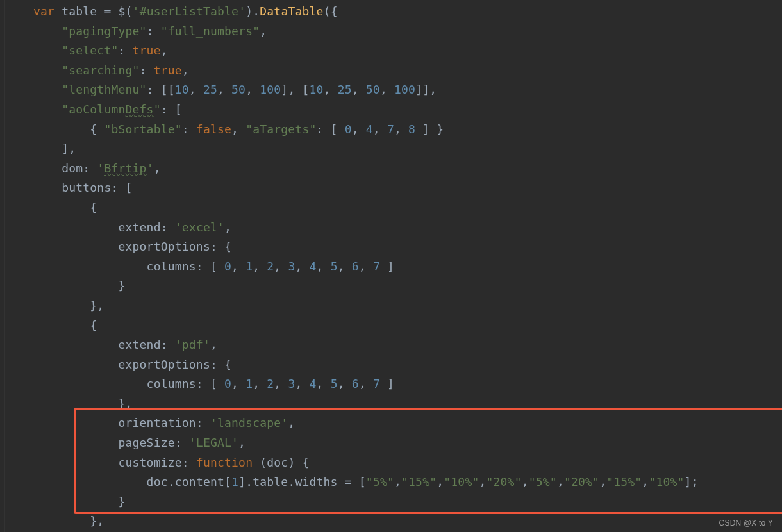  I want to click on prop-atargets: "aTargets", so click(281, 129).